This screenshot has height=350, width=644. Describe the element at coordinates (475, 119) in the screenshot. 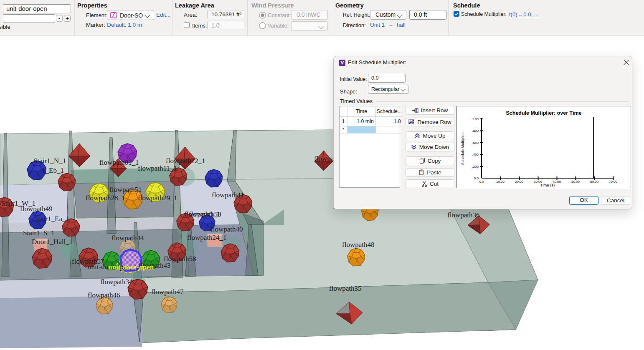

I see `svg-text: 1.00` at that location.